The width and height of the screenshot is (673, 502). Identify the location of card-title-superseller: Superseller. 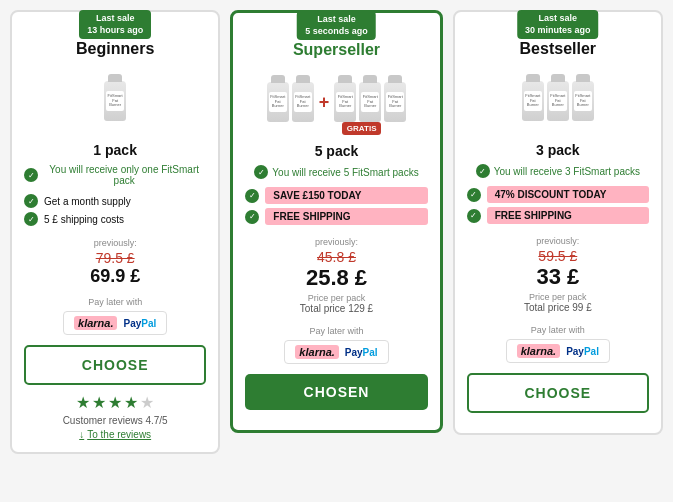
(336, 50).